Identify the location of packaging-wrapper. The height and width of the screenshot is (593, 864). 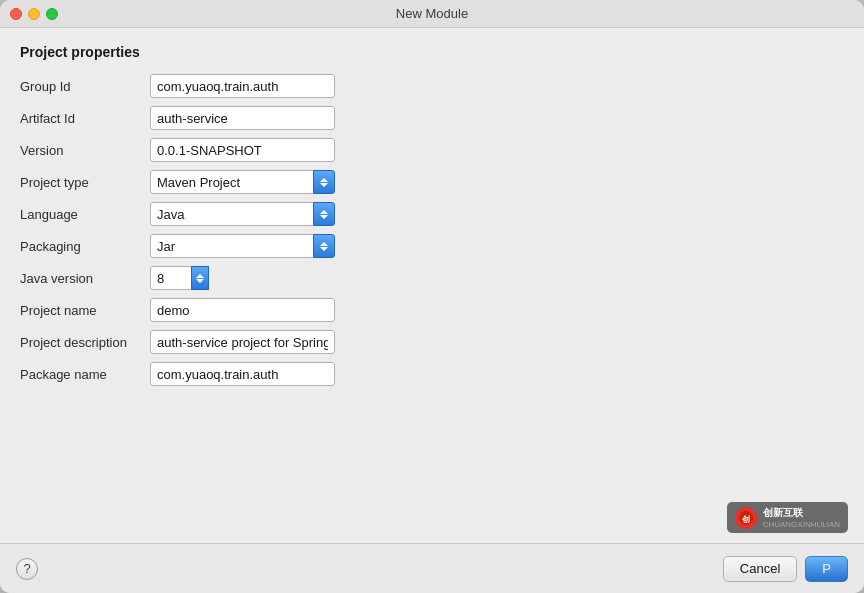
(242, 246).